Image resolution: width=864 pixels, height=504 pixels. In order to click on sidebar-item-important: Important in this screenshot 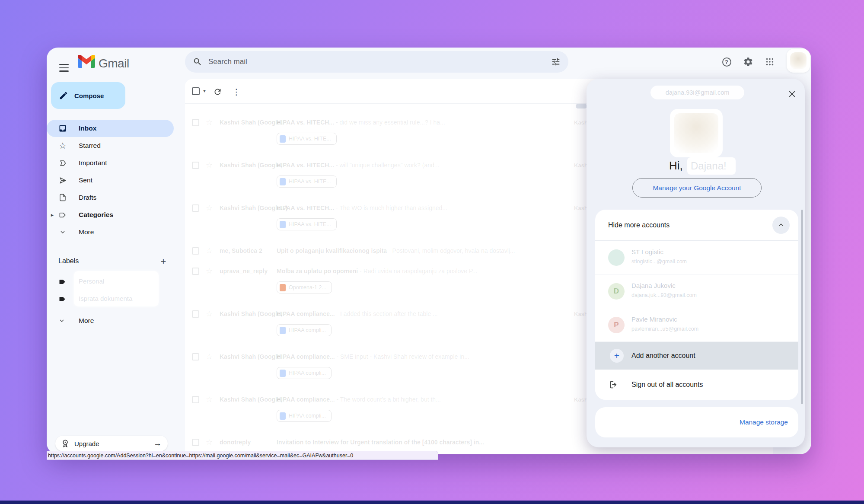, I will do `click(110, 163)`.